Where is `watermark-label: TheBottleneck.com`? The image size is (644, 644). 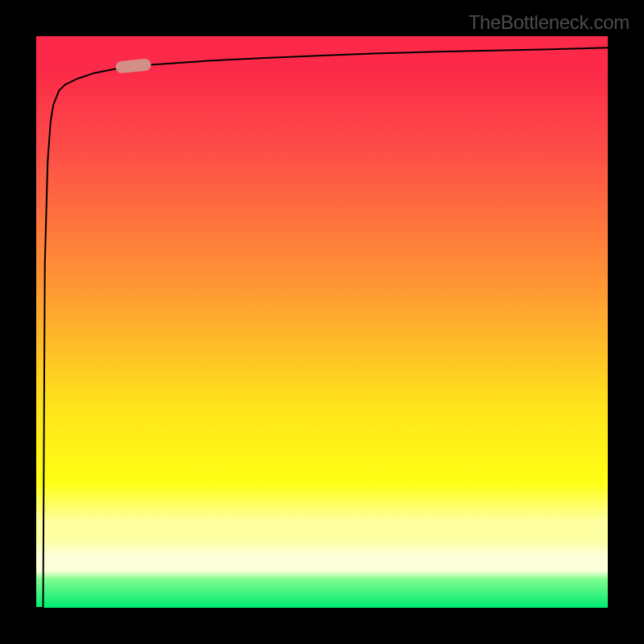
watermark-label: TheBottleneck.com is located at coordinates (549, 23).